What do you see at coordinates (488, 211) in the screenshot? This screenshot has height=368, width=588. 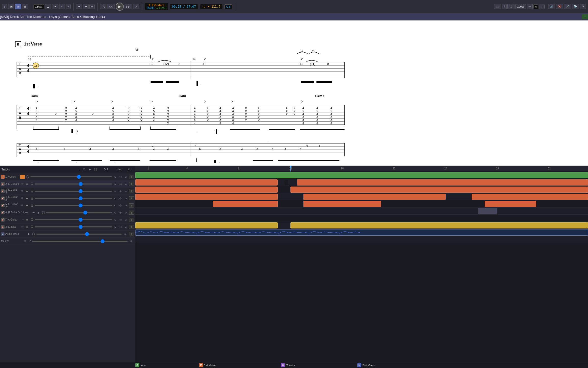 I see `clip-eguitar5-a` at bounding box center [488, 211].